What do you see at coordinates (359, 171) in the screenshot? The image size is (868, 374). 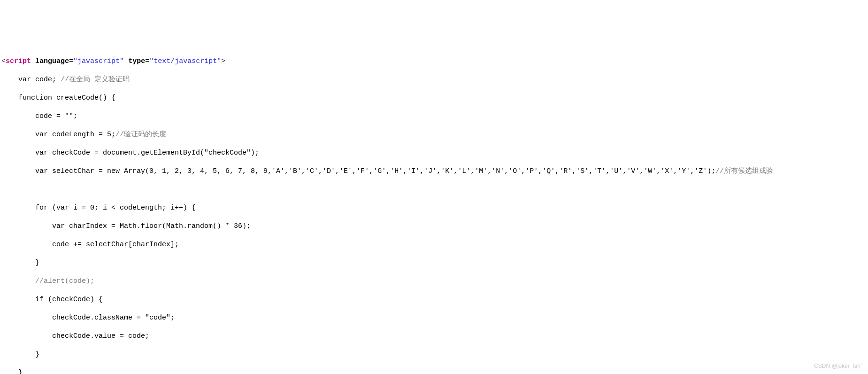 I see `code-text: var selectChar = new Array(0, 1, 2, 3, 4…` at bounding box center [359, 171].